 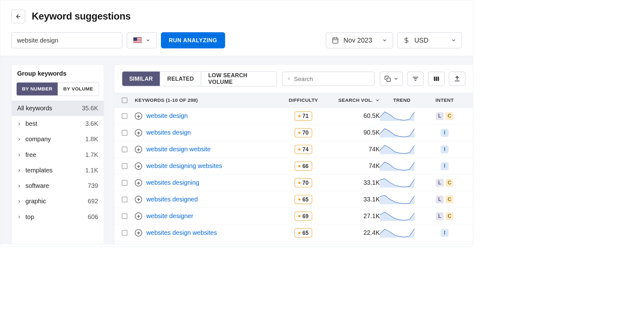 I want to click on country-selector, so click(x=142, y=40).